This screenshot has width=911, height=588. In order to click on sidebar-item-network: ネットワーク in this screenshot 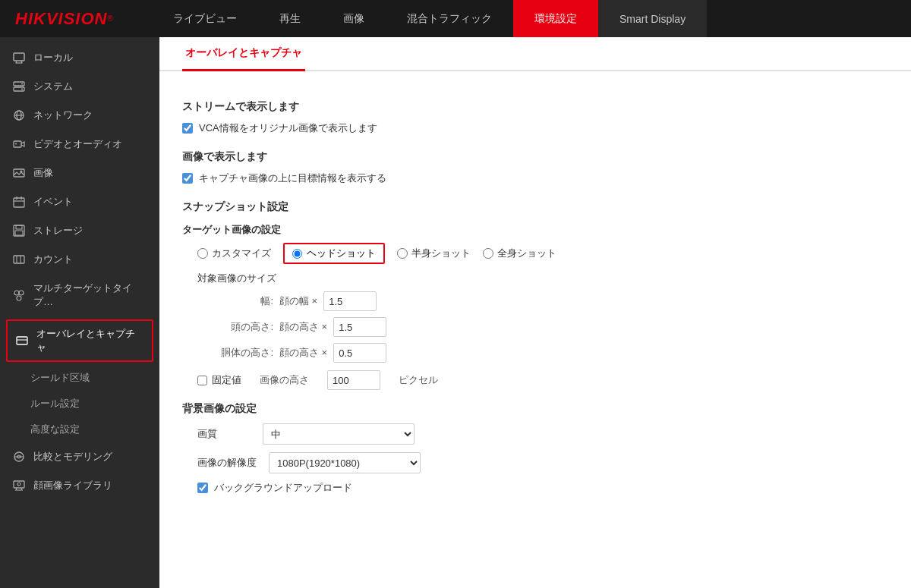, I will do `click(80, 115)`.